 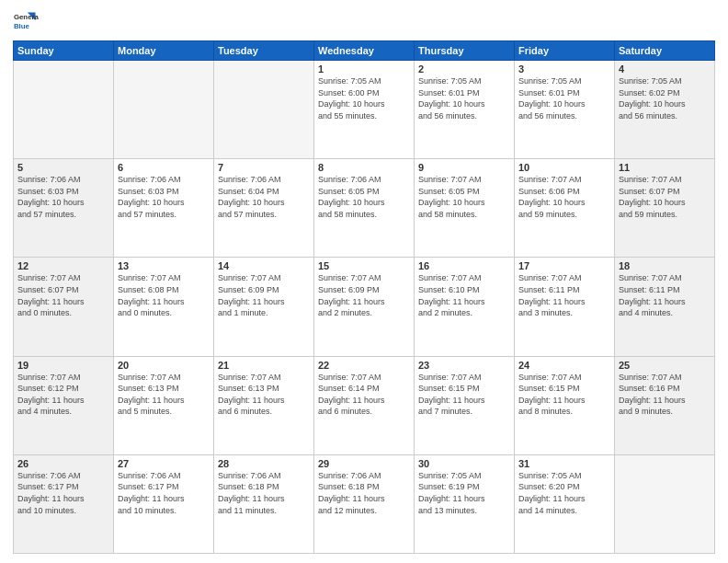 What do you see at coordinates (63, 464) in the screenshot?
I see `day-number: 26` at bounding box center [63, 464].